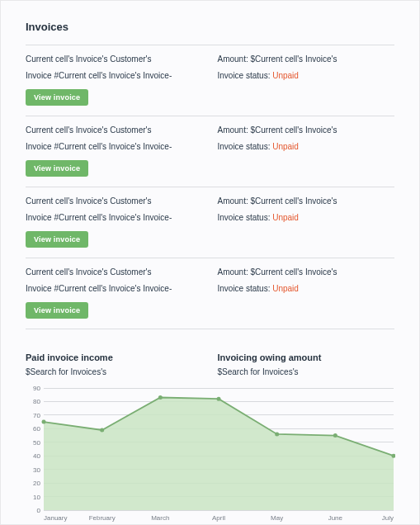  I want to click on owing-amount-value: $Search for Invoices's, so click(307, 371).